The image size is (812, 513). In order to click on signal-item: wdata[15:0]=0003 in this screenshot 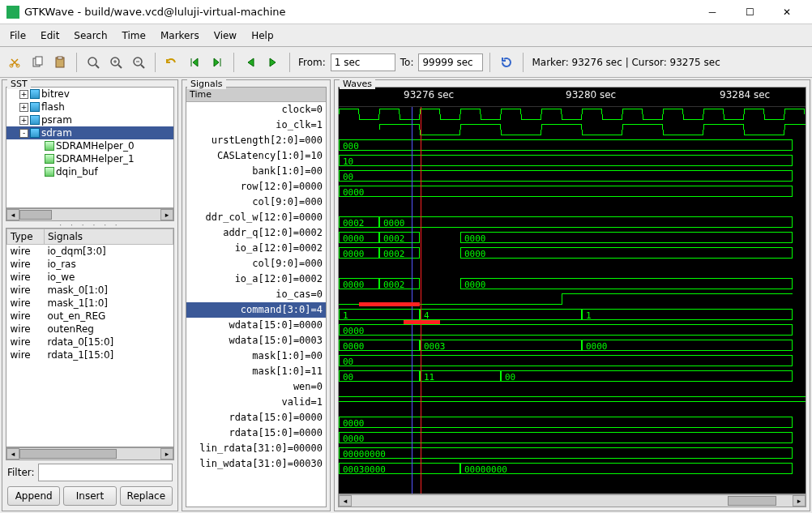, I will do `click(256, 340)`.